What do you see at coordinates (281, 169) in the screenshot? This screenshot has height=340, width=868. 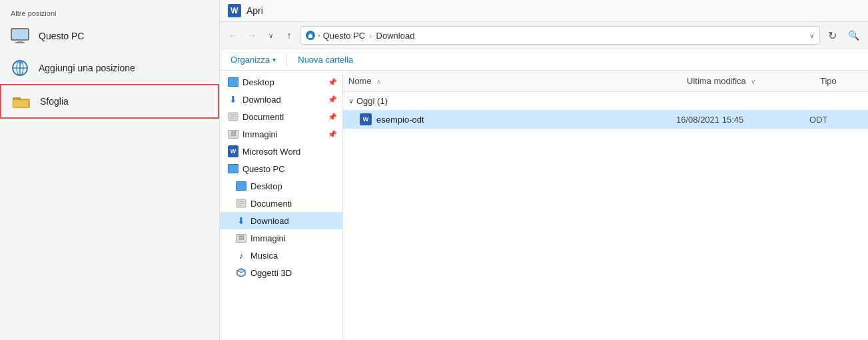 I see `tree-item-questo-pc: Questo PC` at bounding box center [281, 169].